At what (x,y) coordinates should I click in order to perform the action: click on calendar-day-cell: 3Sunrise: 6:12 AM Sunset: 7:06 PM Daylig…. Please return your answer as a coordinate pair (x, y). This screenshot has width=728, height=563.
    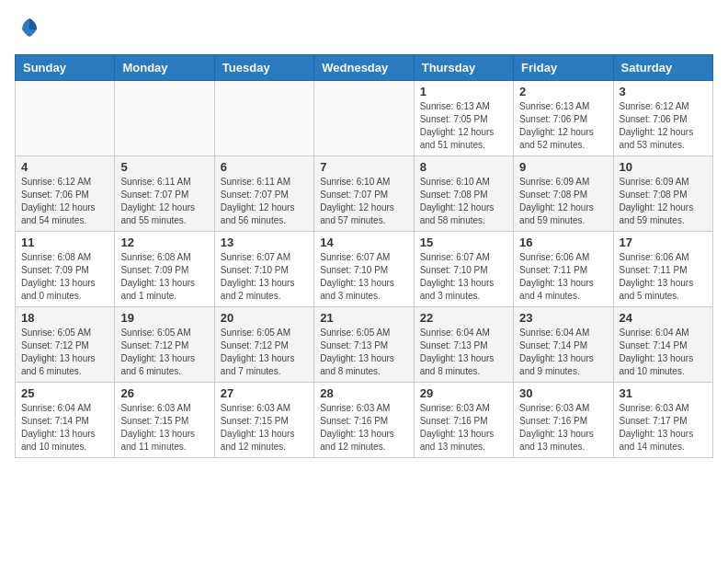
    Looking at the image, I should click on (663, 119).